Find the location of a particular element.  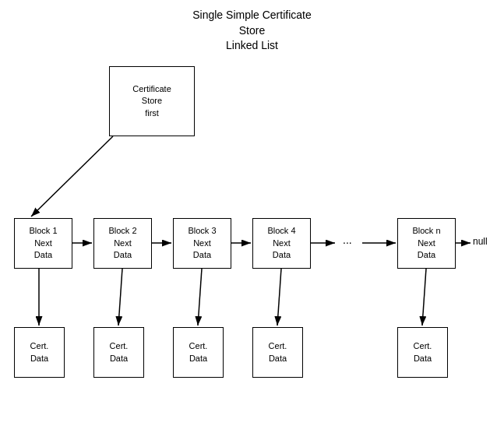

blockn-box: Block n Next Data is located at coordinates (427, 243).